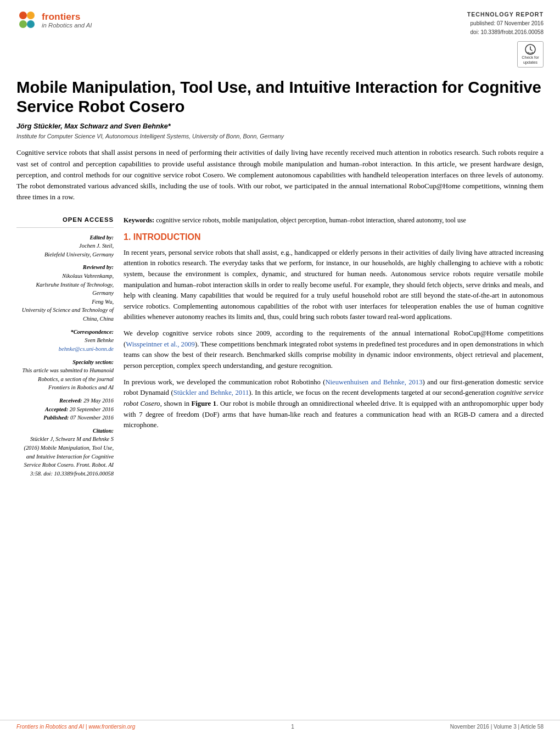 Image resolution: width=560 pixels, height=733 pixels. What do you see at coordinates (280, 36) in the screenshot?
I see `page-header: frontiers in Robotics and AI TECHNOLOGY …` at bounding box center [280, 36].